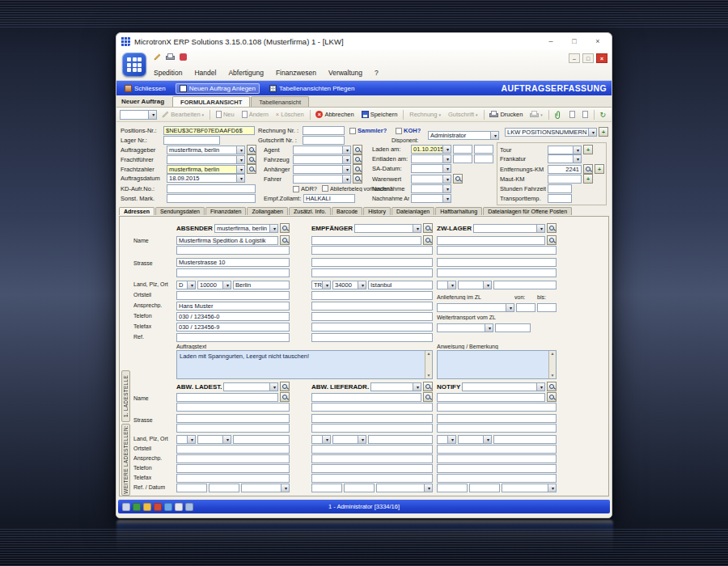  I want to click on absender-ortsteil-field, so click(233, 296).